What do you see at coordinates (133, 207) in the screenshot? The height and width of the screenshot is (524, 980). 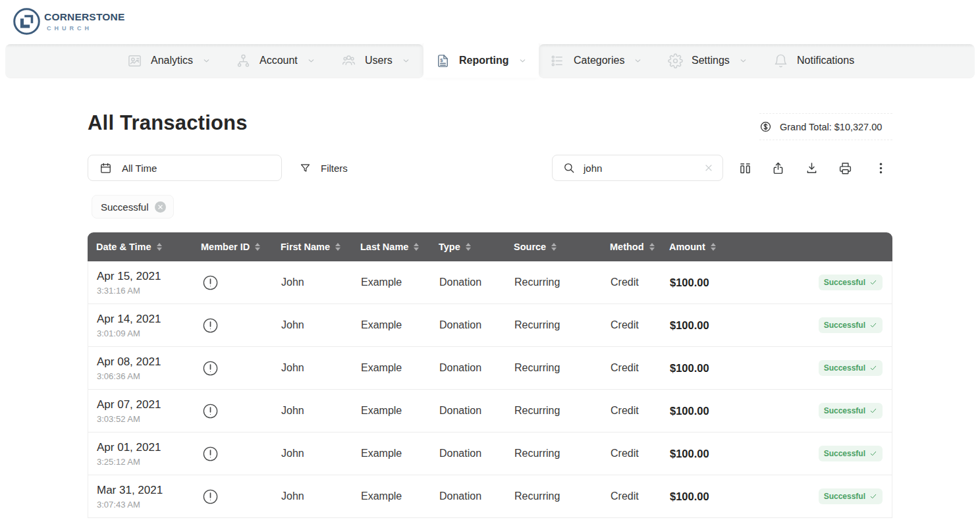 I see `filter-chip-successful: Successful` at bounding box center [133, 207].